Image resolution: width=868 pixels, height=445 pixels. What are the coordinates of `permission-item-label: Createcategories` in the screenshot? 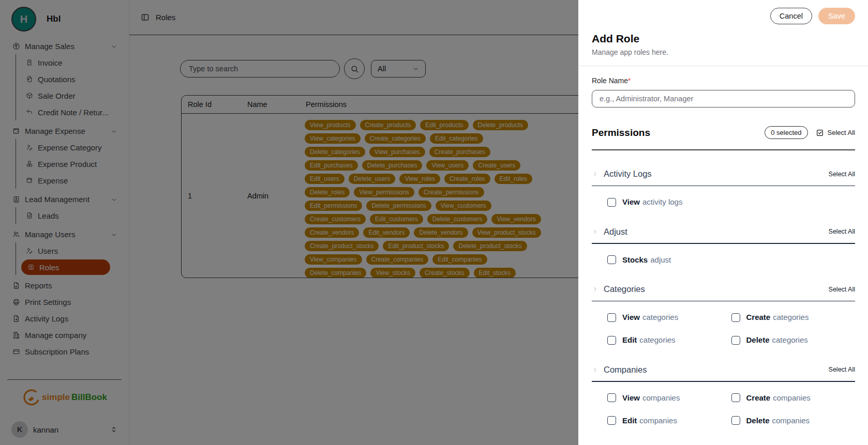 It's located at (778, 317).